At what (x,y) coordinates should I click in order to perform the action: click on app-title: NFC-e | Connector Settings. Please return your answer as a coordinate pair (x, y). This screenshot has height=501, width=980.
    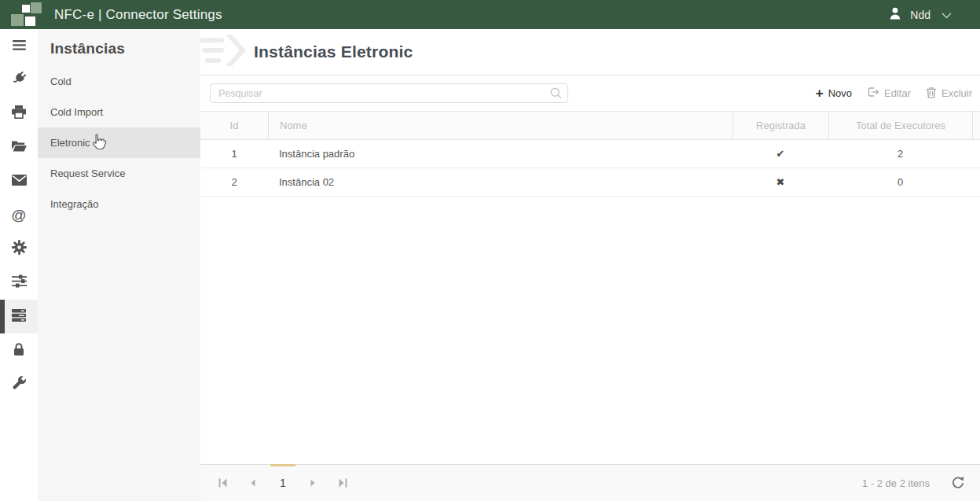
    Looking at the image, I should click on (138, 15).